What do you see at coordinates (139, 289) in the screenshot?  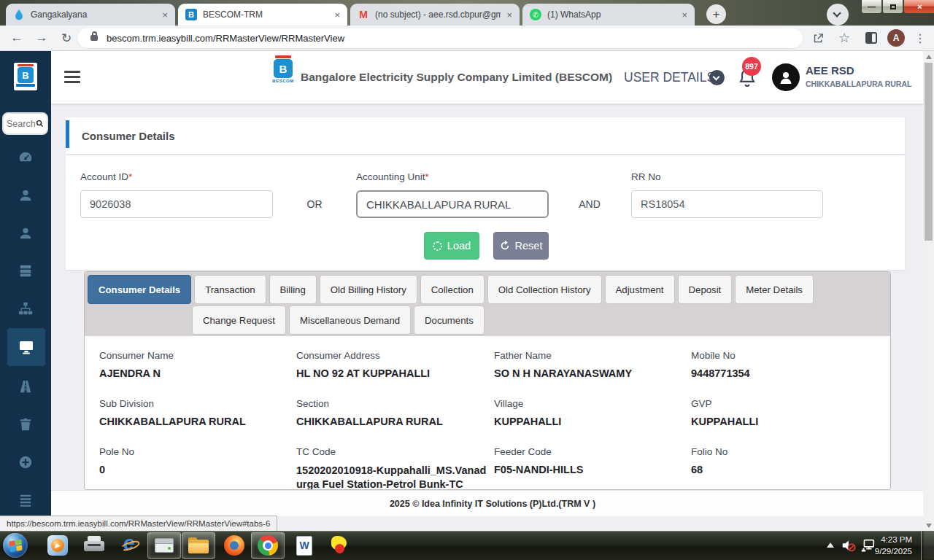 I see `tab-consumer-details: Consumer Details` at bounding box center [139, 289].